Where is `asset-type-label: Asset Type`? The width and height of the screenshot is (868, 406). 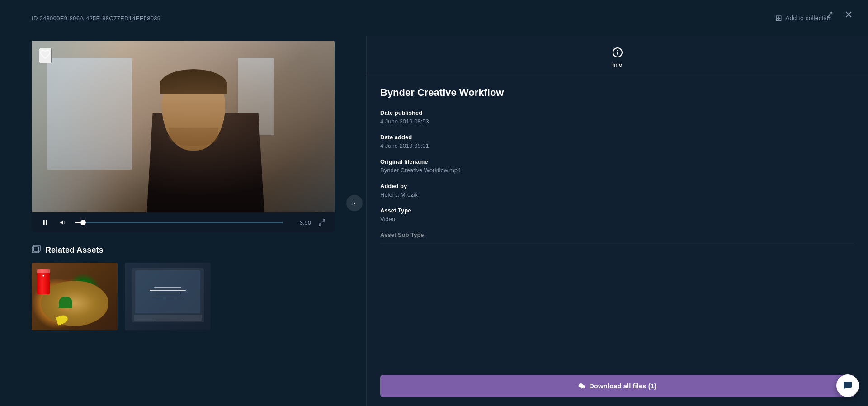 asset-type-label: Asset Type is located at coordinates (618, 211).